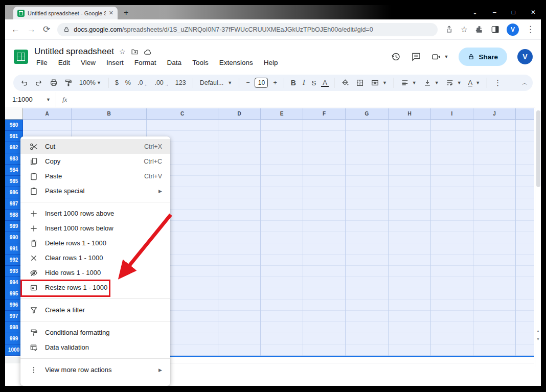 The image size is (546, 392). Describe the element at coordinates (410, 114) in the screenshot. I see `column-header-H: H` at that location.